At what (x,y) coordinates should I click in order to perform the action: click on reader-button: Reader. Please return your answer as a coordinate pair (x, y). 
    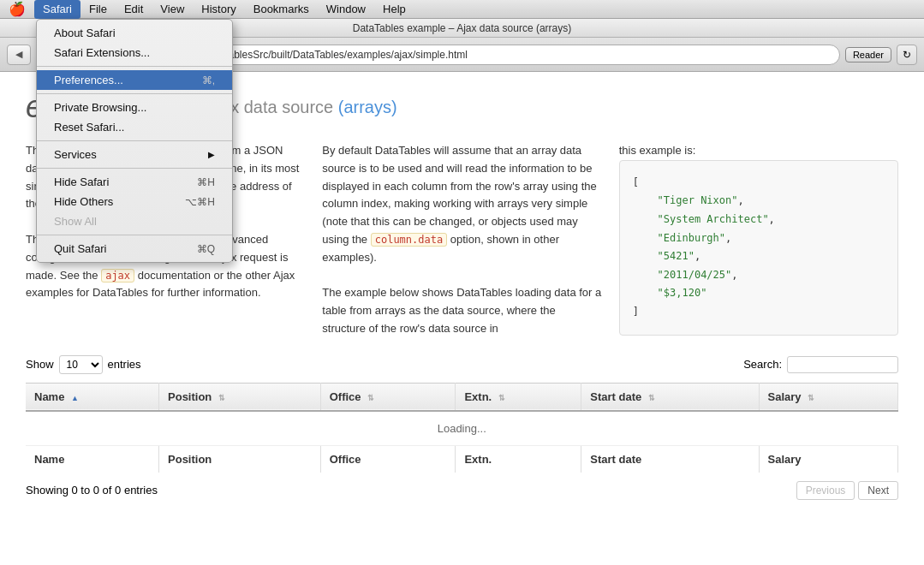
    Looking at the image, I should click on (868, 55).